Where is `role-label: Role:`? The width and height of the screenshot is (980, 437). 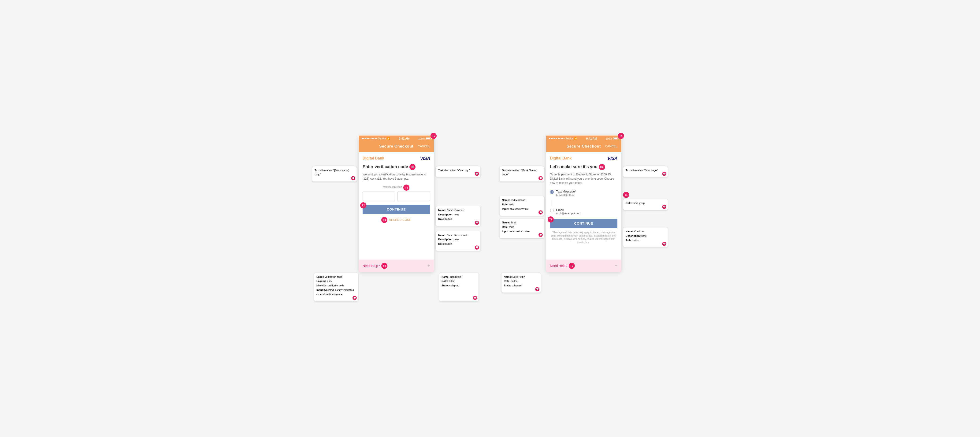 role-label: Role: is located at coordinates (441, 219).